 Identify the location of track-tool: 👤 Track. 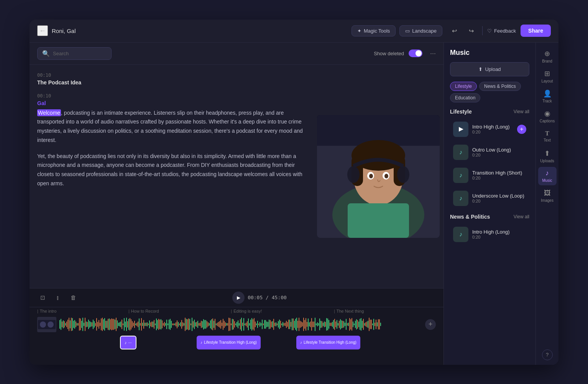
(547, 96).